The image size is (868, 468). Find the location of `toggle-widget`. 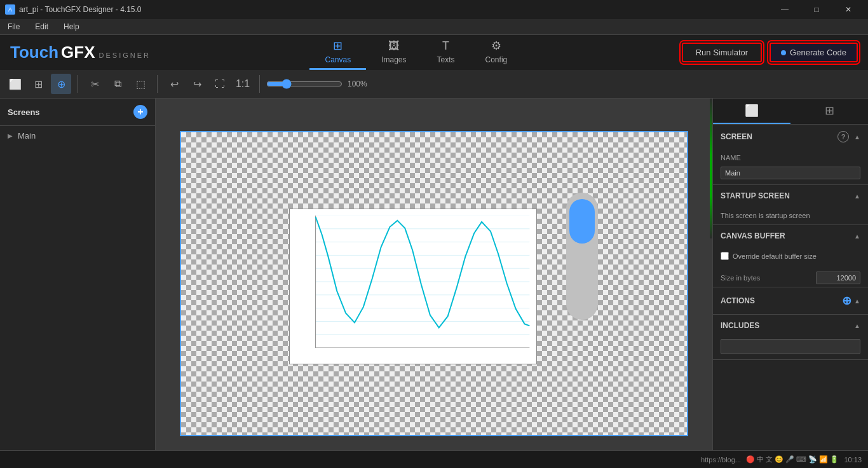

toggle-widget is located at coordinates (582, 256).